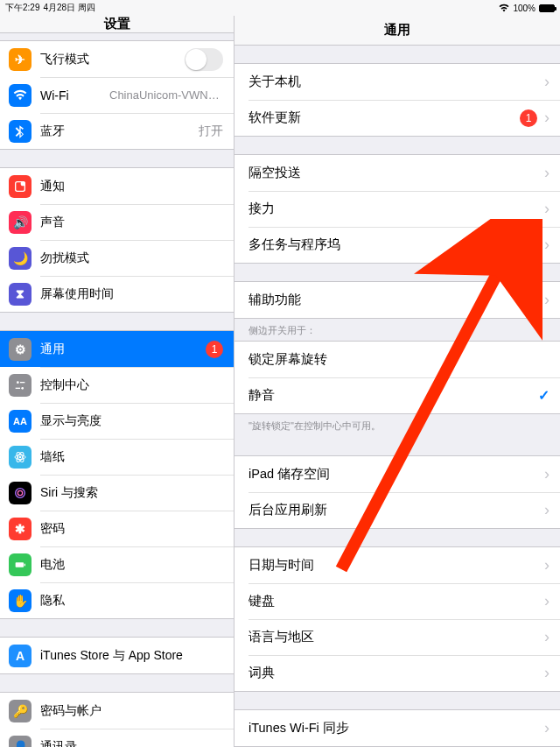 The width and height of the screenshot is (560, 747). What do you see at coordinates (397, 329) in the screenshot?
I see `group-header: 侧边开关用于：` at bounding box center [397, 329].